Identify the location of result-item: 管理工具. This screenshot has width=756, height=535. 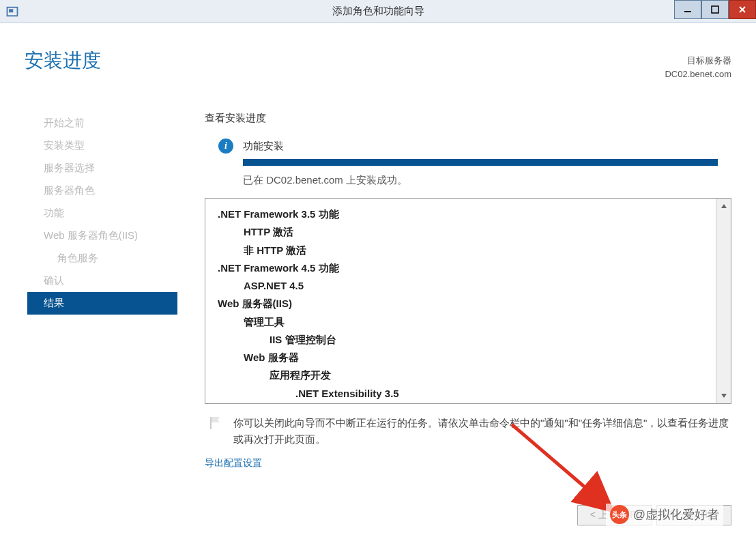
(465, 322).